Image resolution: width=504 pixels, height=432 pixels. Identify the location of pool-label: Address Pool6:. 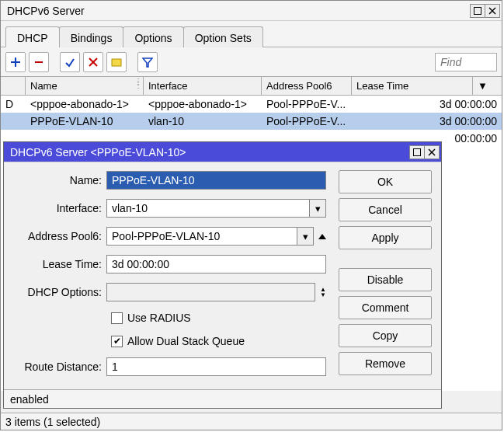
(60, 236).